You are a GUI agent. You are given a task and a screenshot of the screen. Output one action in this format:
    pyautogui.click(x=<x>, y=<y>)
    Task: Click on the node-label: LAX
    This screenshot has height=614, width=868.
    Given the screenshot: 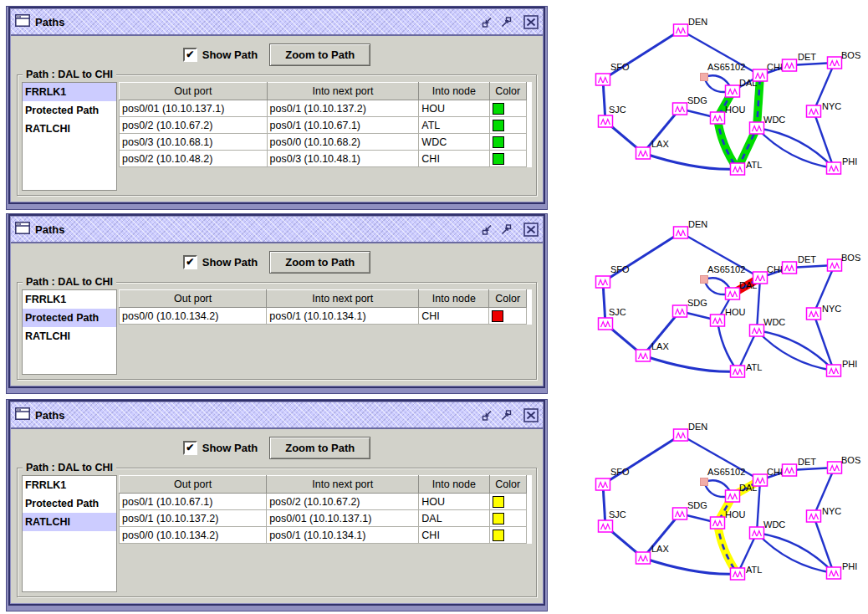 What is the action you would take?
    pyautogui.click(x=661, y=144)
    